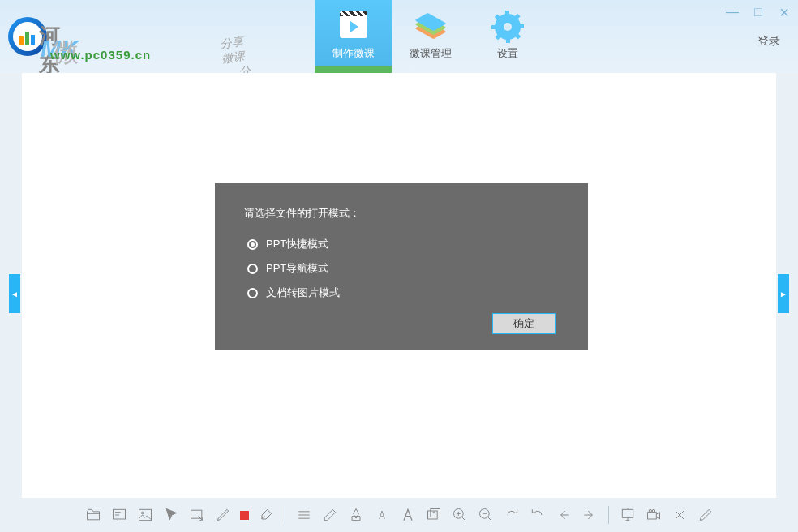  What do you see at coordinates (758, 12) in the screenshot?
I see `maximize-button: □` at bounding box center [758, 12].